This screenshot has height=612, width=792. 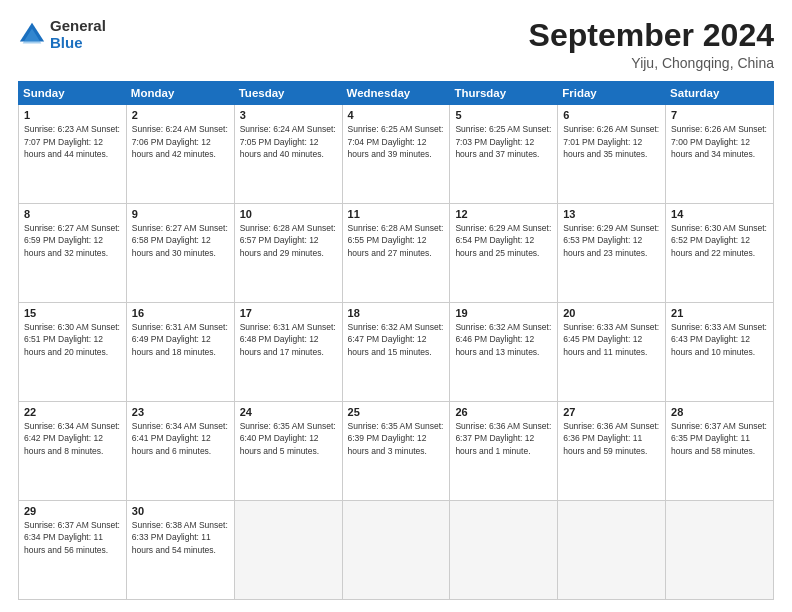 I want to click on table-row: 16Sunrise: 6:31 AM Sunset: 6:49 PM Dayli…, so click(x=180, y=352).